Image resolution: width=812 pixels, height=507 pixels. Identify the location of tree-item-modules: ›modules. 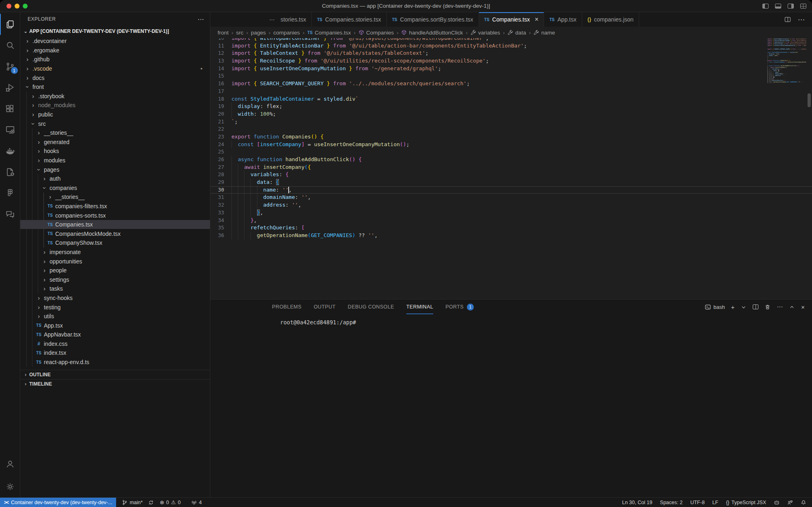
(115, 161).